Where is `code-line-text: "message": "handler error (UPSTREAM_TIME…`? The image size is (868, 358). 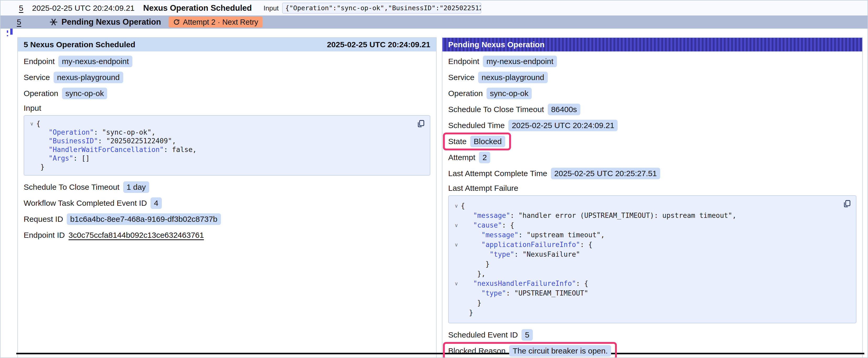
code-line-text: "message": "handler error (UPSTREAM_TIME… is located at coordinates (598, 216).